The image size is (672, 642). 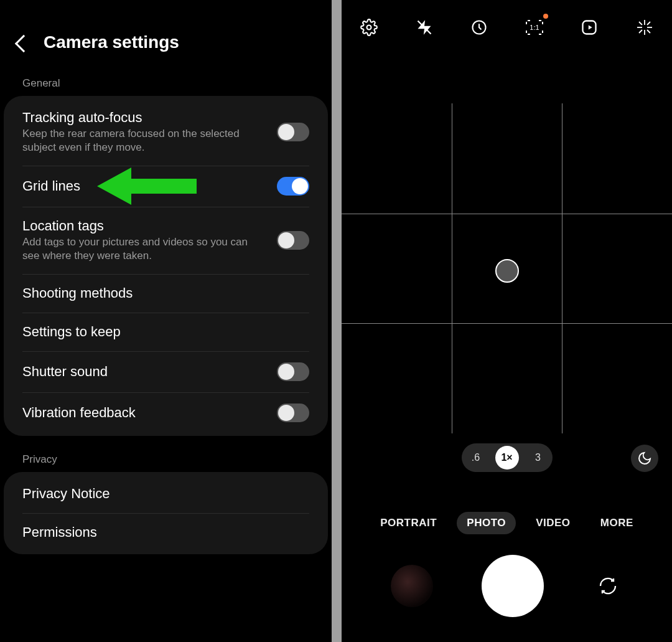 What do you see at coordinates (479, 27) in the screenshot?
I see `timer-icon` at bounding box center [479, 27].